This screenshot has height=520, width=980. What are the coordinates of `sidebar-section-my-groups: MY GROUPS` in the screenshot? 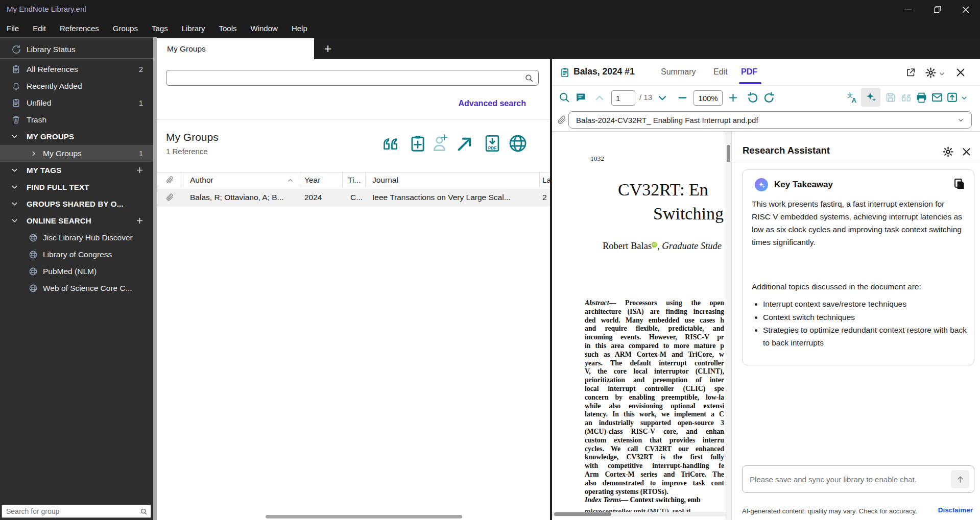 It's located at (77, 137).